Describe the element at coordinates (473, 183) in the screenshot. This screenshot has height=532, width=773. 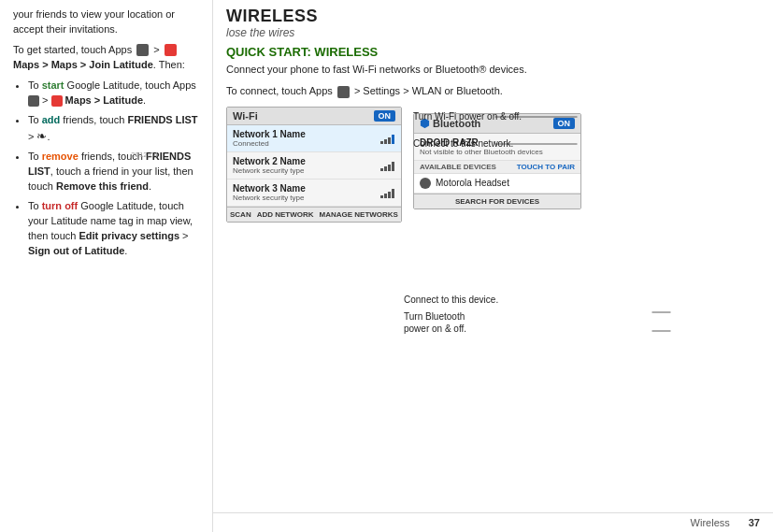
I see `bt-headset-name: Motorola Headset` at that location.